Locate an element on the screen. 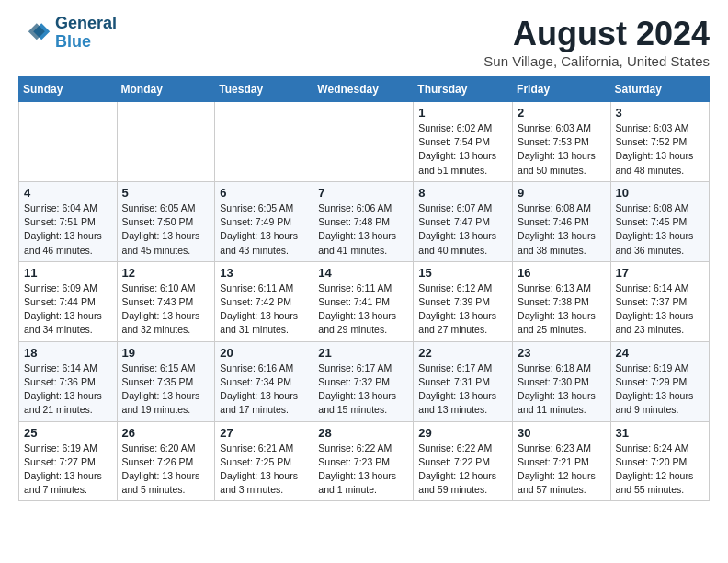  calendar-cell: 31Sunrise: 6:24 AMSunset: 7:20 PMDayligh… is located at coordinates (660, 462).